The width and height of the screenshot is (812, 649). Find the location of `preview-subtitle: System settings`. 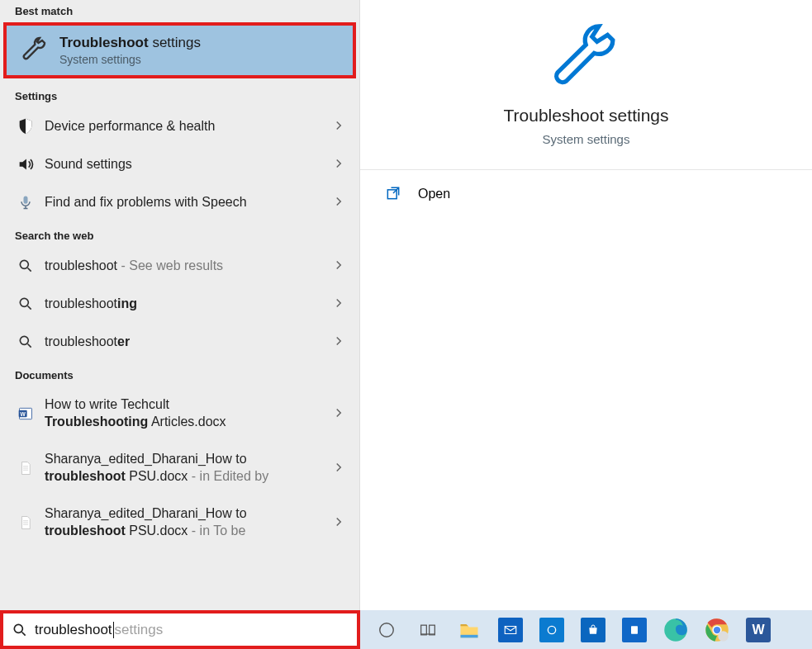

preview-subtitle: System settings is located at coordinates (586, 139).